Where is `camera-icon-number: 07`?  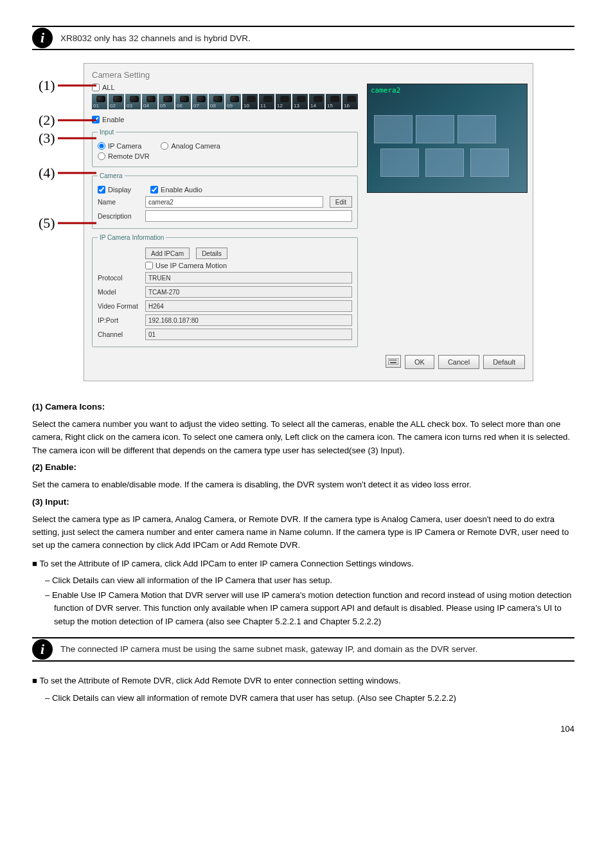 camera-icon-number: 07 is located at coordinates (197, 105).